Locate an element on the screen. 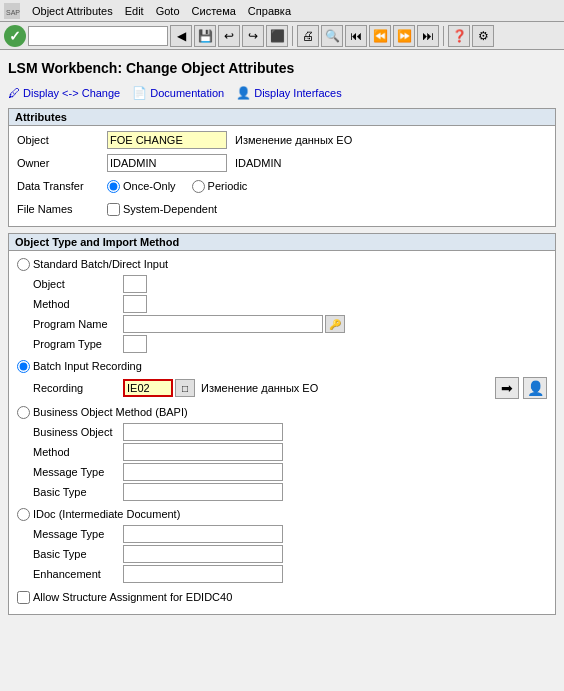 The height and width of the screenshot is (691, 564). std-object-input is located at coordinates (135, 284).